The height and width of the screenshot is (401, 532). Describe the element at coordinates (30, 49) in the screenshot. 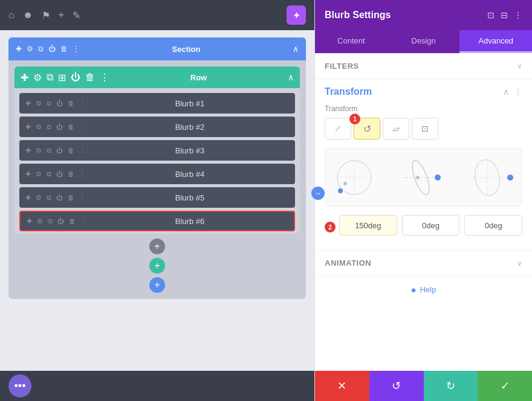

I see `section-settings-icon: ⚙` at that location.